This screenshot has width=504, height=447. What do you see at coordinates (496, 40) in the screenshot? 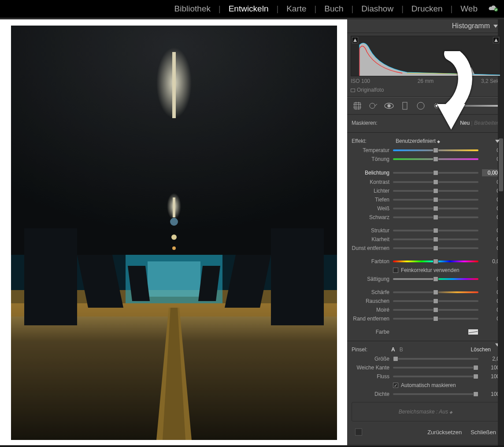
I see `highlight-clipping-icon` at bounding box center [496, 40].